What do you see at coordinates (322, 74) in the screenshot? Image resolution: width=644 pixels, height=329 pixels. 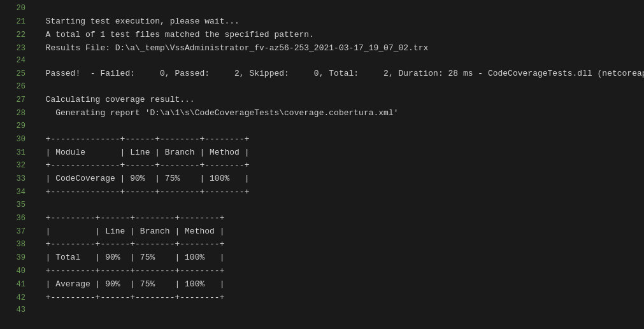 I see `line-25: 25 Passed! - Failed: 0, Passed: 2, Skipp…` at bounding box center [322, 74].